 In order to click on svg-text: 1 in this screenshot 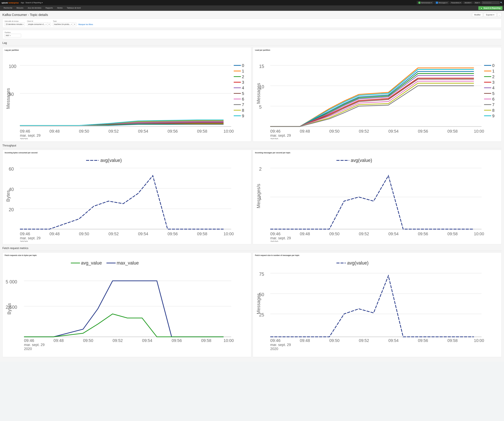, I will do `click(243, 71)`.